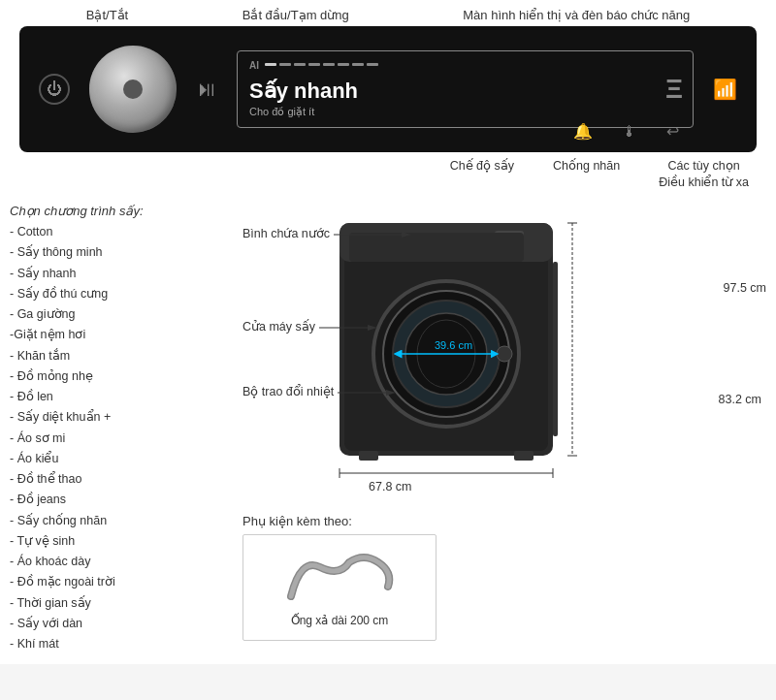 This screenshot has height=700, width=776. What do you see at coordinates (627, 132) in the screenshot?
I see `panel-bottom-icons: 🔔 🌡 ↩` at bounding box center [627, 132].